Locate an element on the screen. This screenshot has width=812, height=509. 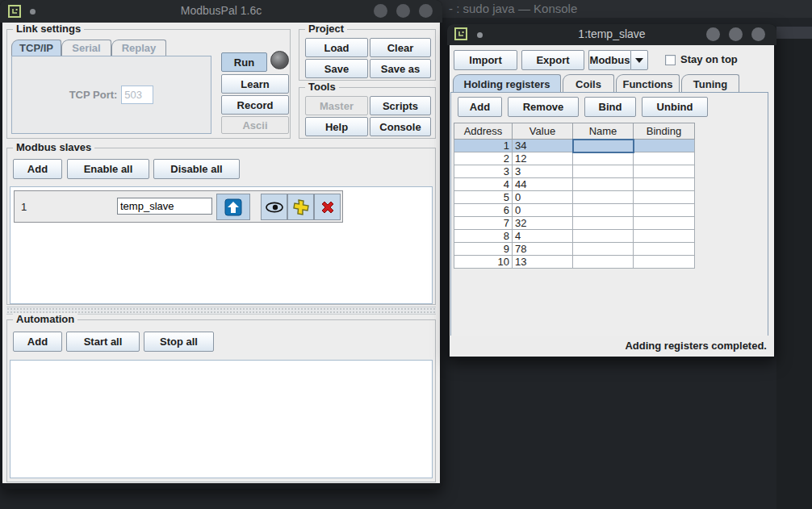
table-row: 134 is located at coordinates (575, 146).